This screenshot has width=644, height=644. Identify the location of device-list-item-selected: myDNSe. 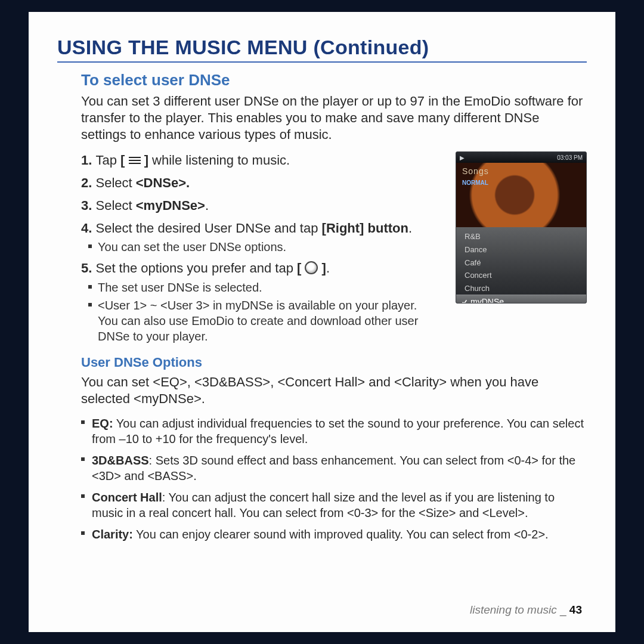
(521, 299).